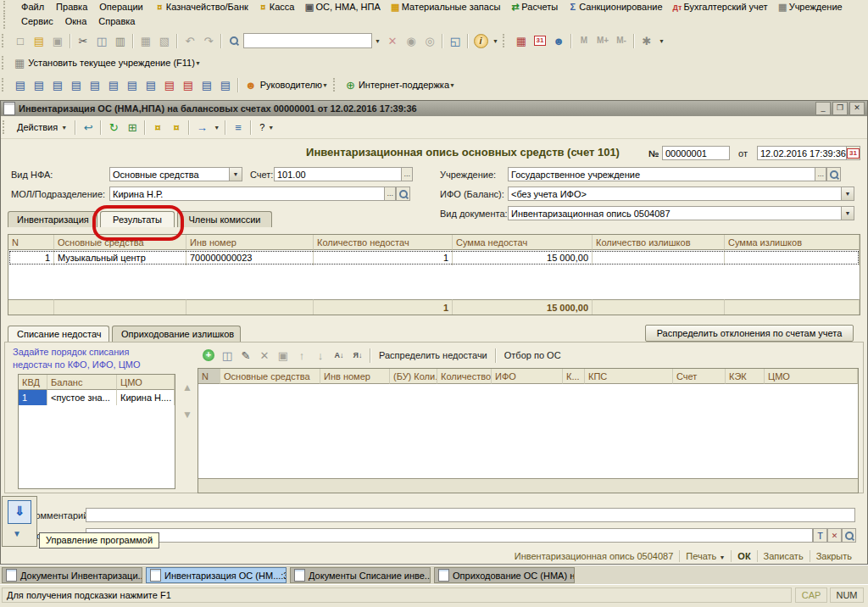  Describe the element at coordinates (238, 127) in the screenshot. I see `document-structure-button: ≡` at that location.